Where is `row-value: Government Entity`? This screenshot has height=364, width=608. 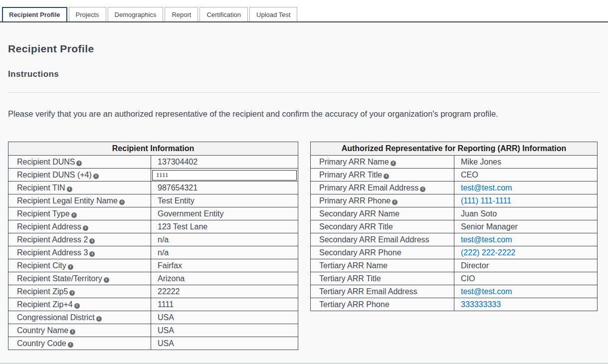 row-value: Government Entity is located at coordinates (191, 213).